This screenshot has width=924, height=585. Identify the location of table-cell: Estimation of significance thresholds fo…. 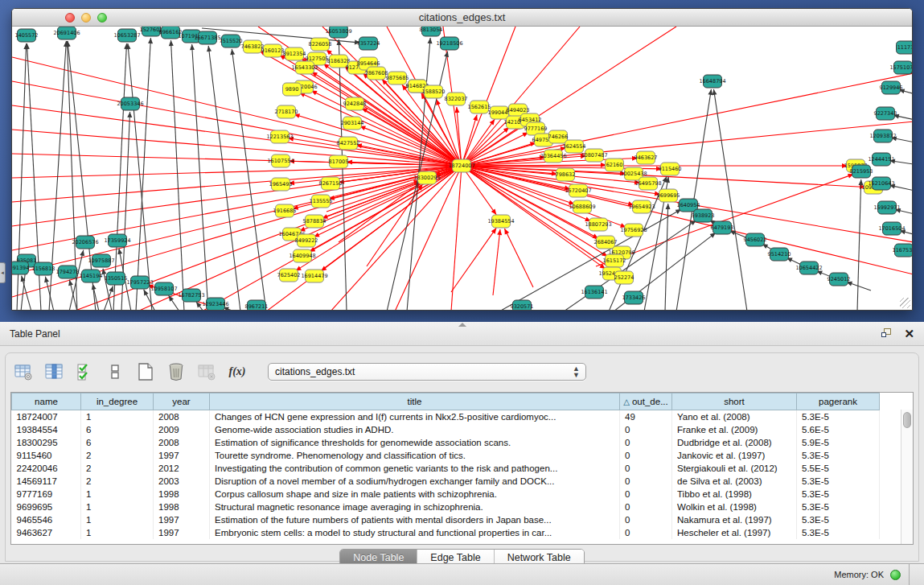
(415, 443).